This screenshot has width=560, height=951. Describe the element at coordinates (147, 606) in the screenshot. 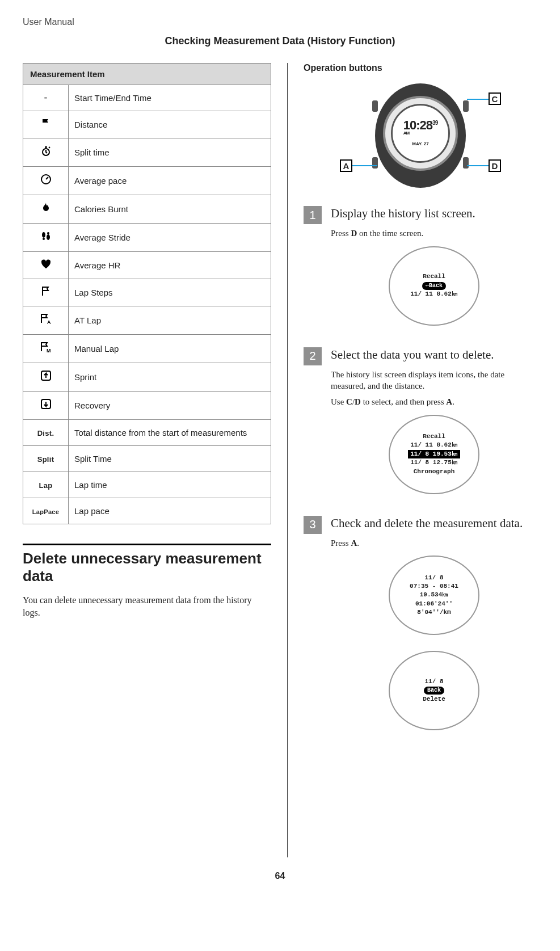

I see `delete-section-body: You can delete unnecessary measurement d…` at that location.